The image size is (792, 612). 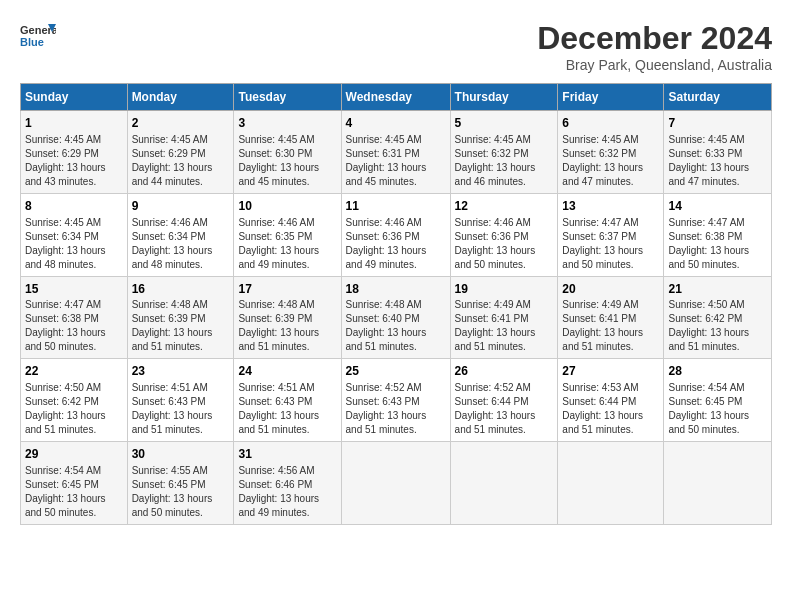 What do you see at coordinates (287, 454) in the screenshot?
I see `day-number: 31` at bounding box center [287, 454].